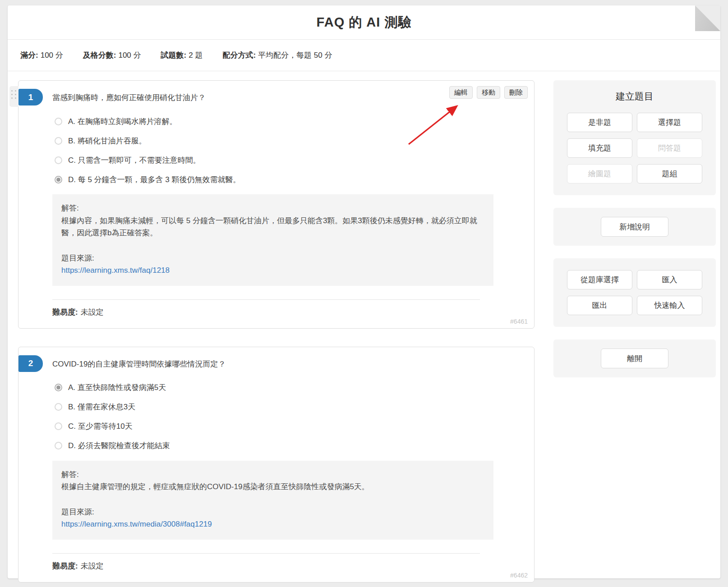  I want to click on explanation-box: 解答: 根據內容，如果胸痛未減輕，可以每 5 分鐘含一顆硝化甘油片，但最多只能含…, so click(273, 240).